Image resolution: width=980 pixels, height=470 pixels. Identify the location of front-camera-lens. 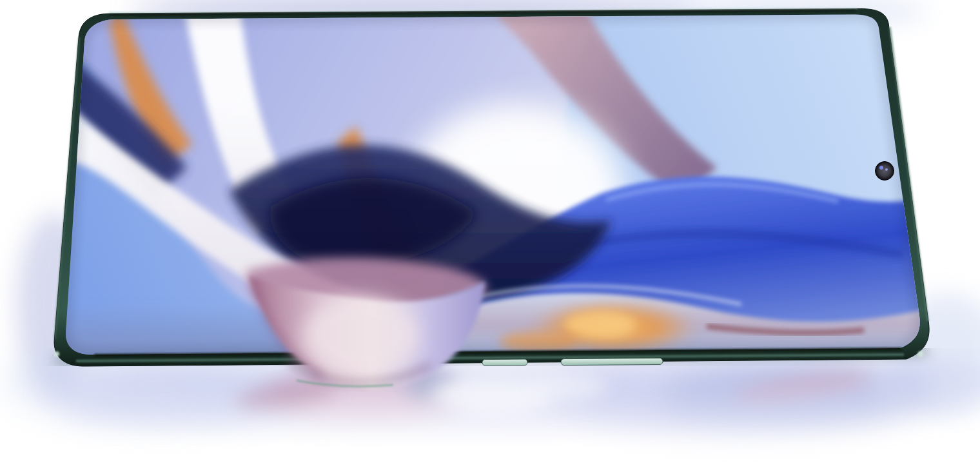
(885, 171).